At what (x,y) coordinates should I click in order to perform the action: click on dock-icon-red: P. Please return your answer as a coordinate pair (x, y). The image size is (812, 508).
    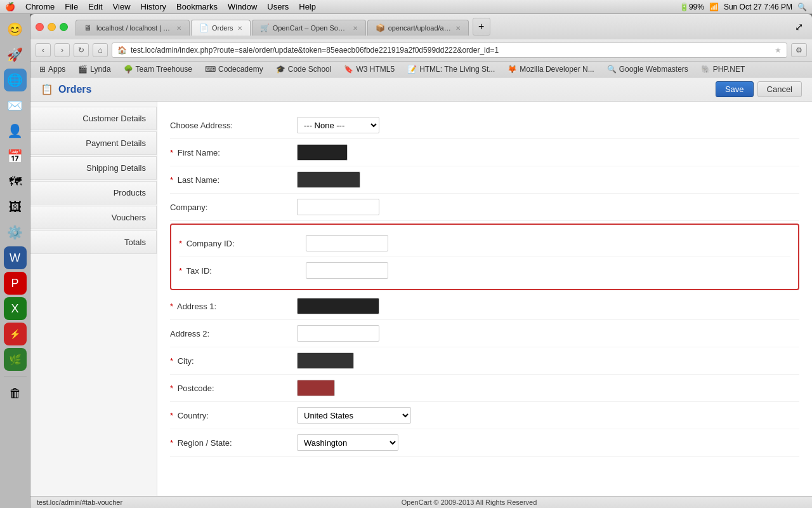
    Looking at the image, I should click on (15, 283).